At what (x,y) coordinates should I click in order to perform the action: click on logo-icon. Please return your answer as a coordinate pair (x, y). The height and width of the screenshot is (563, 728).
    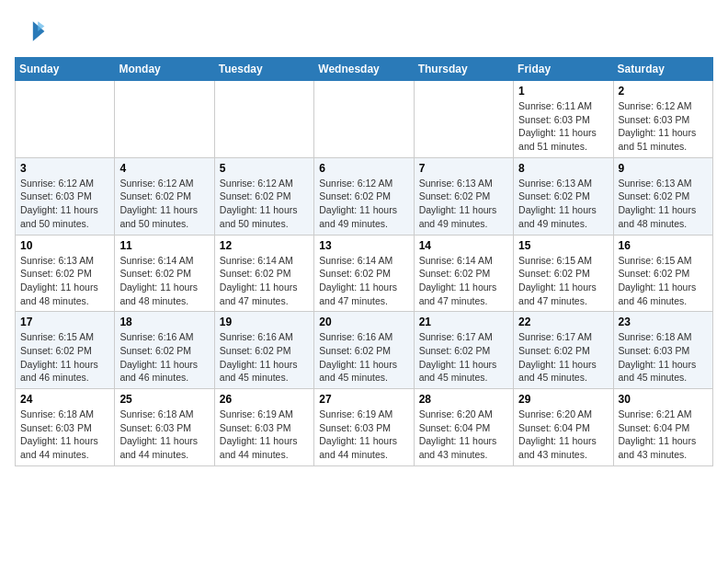
    Looking at the image, I should click on (31, 31).